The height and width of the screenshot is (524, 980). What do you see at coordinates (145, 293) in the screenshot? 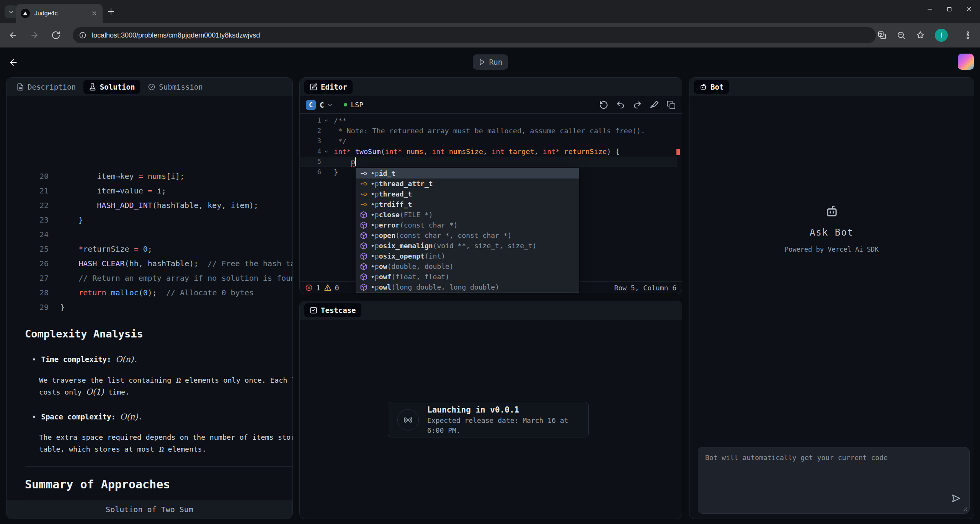
I see `code-token: 0` at bounding box center [145, 293].